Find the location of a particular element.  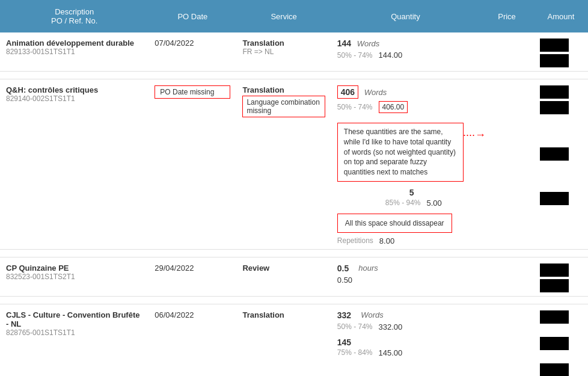

annotation-box: These quantities are the same, while I'd… is located at coordinates (400, 152).